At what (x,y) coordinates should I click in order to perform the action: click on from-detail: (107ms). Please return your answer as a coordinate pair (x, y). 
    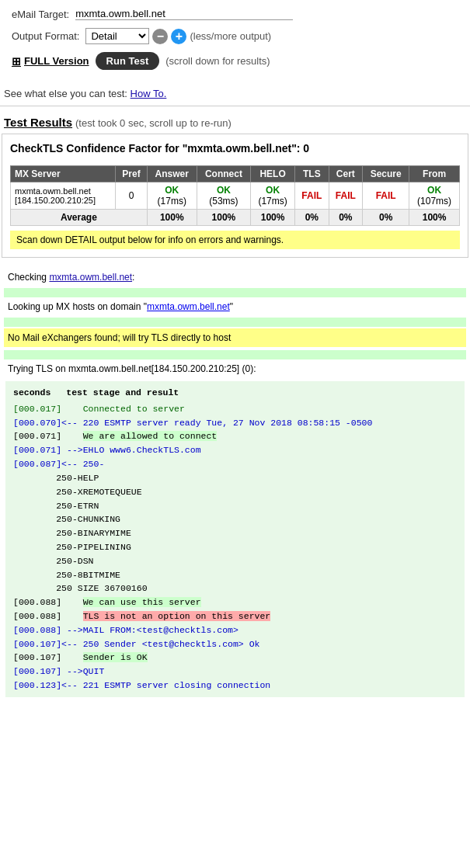
    Looking at the image, I should click on (434, 201).